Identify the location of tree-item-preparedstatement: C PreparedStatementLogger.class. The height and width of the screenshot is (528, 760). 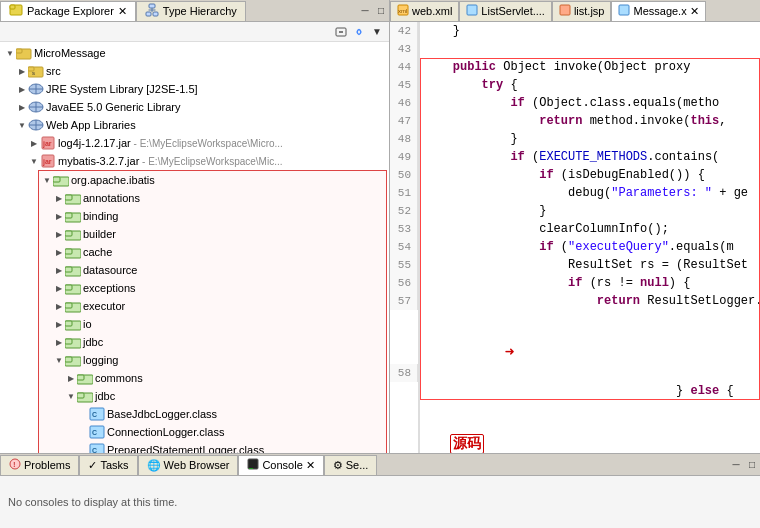
(212, 447).